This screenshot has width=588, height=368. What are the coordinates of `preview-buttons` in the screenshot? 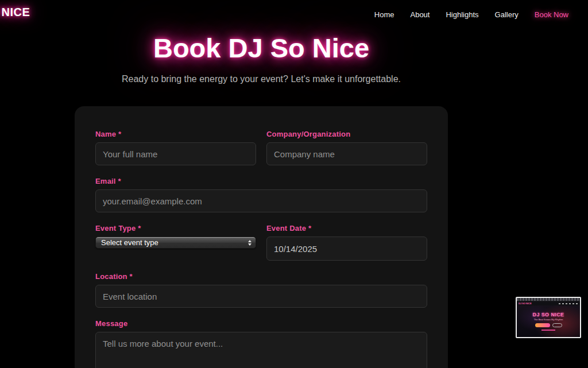 It's located at (549, 325).